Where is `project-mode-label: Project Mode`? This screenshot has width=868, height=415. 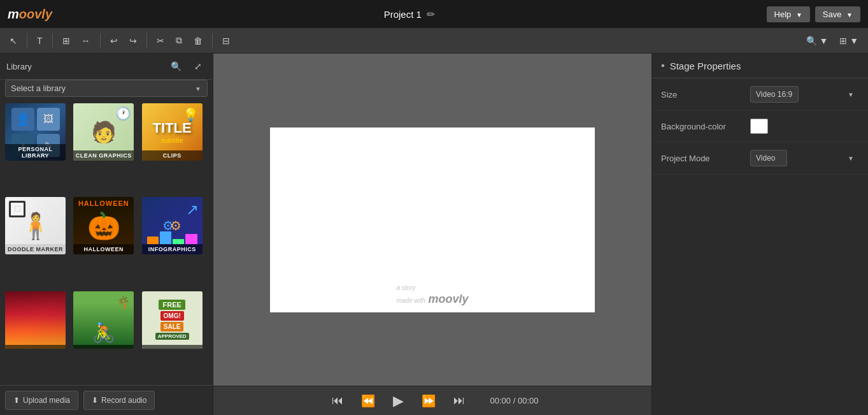 project-mode-label: Project Mode is located at coordinates (702, 158).